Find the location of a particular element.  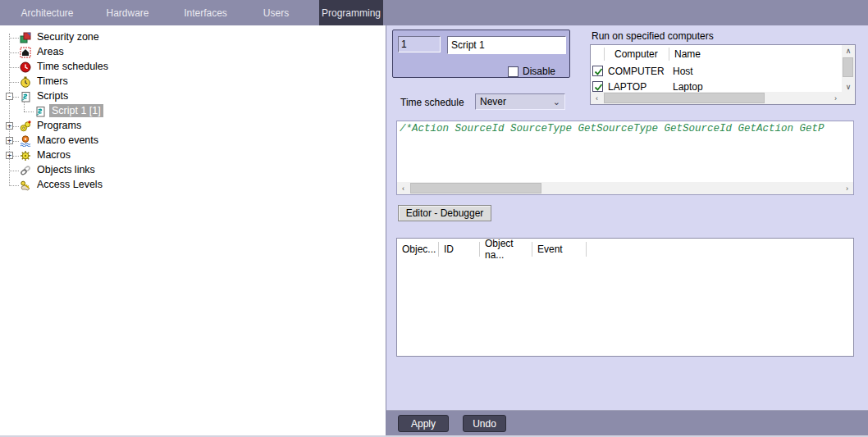

tree-item-label-macros: Macros is located at coordinates (54, 155).